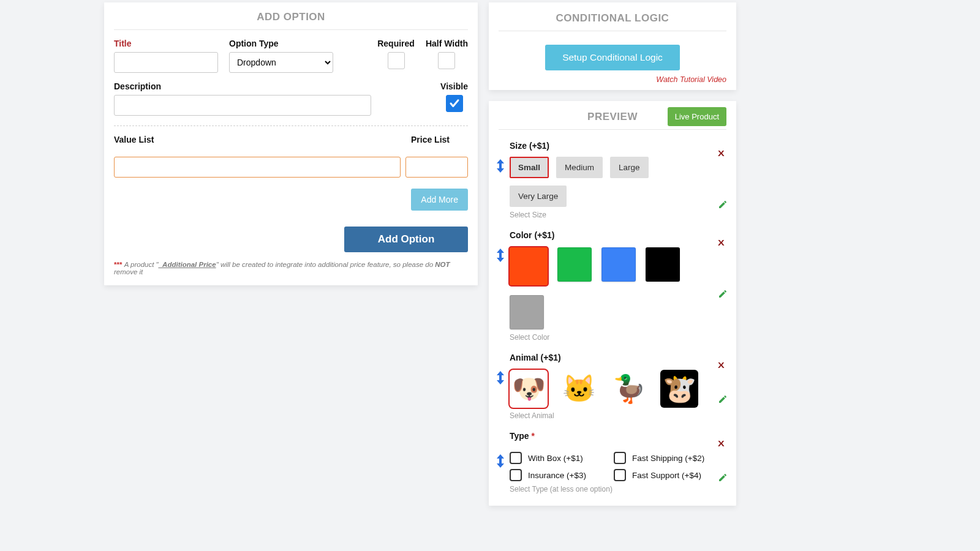  What do you see at coordinates (291, 268) in the screenshot?
I see `footnote: *** A product "_Additional Price" will b…` at bounding box center [291, 268].